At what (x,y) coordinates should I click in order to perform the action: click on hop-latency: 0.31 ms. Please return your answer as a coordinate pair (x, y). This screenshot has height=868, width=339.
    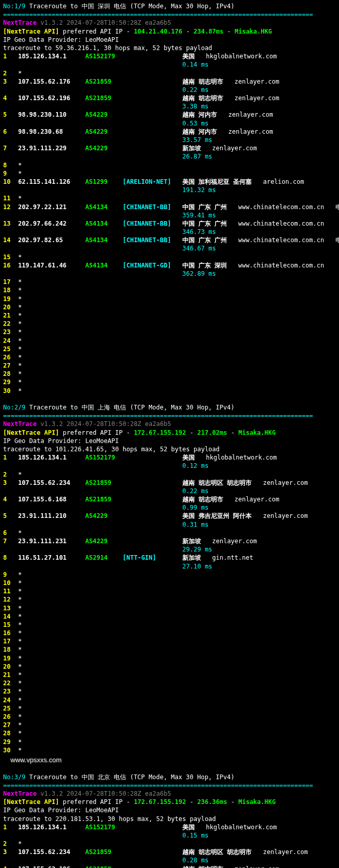
    Looking at the image, I should click on (170, 525).